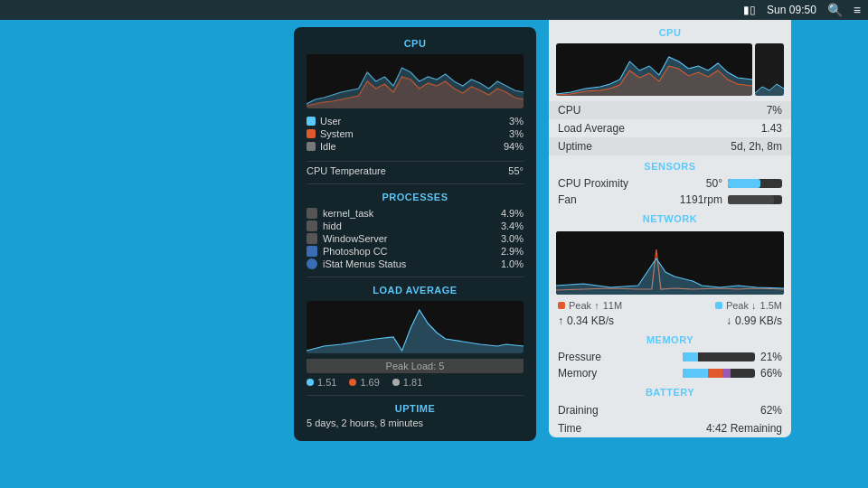  Describe the element at coordinates (670, 128) in the screenshot. I see `rp-load-avg-row: Load Average 1.43` at that location.